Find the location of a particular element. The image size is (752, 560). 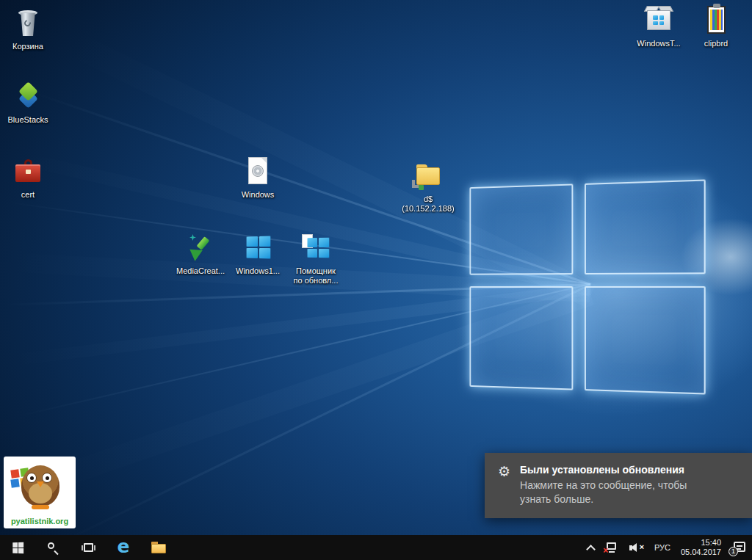

volume-muted-icon is located at coordinates (636, 548).